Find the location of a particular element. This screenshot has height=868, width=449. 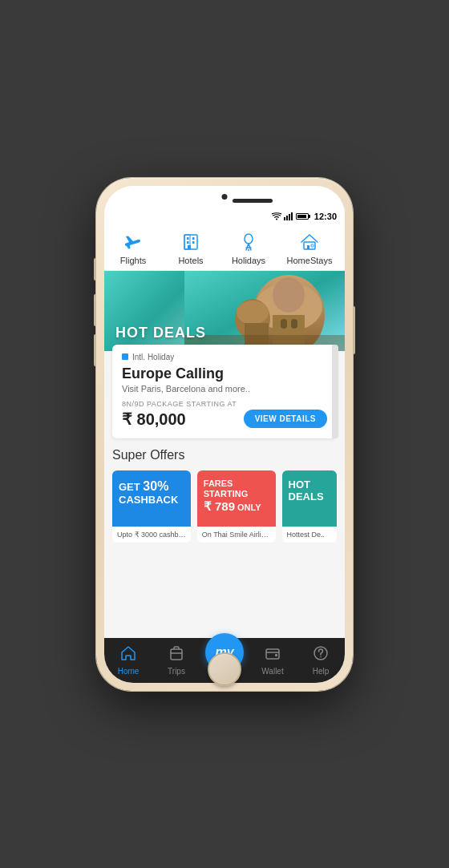

category-homestays: HomeStays is located at coordinates (309, 248).